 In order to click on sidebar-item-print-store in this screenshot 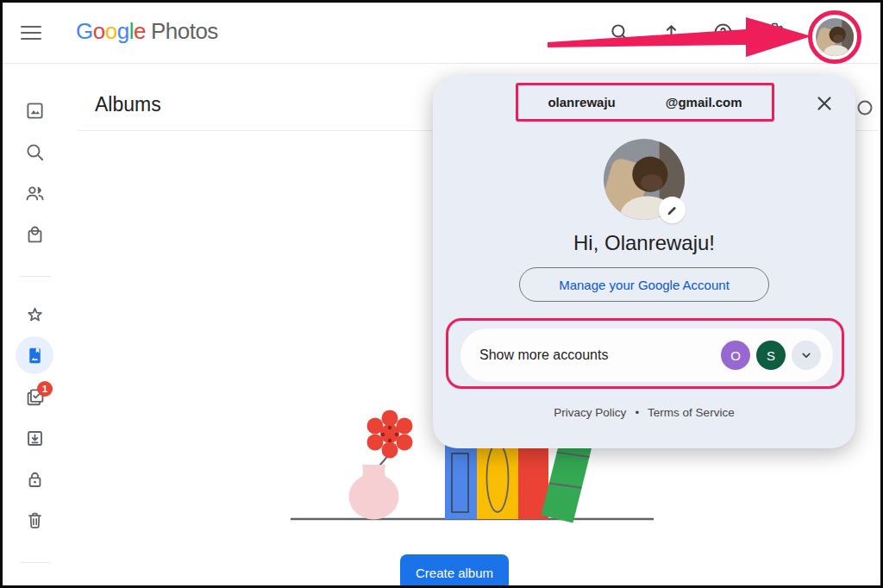, I will do `click(34, 235)`.